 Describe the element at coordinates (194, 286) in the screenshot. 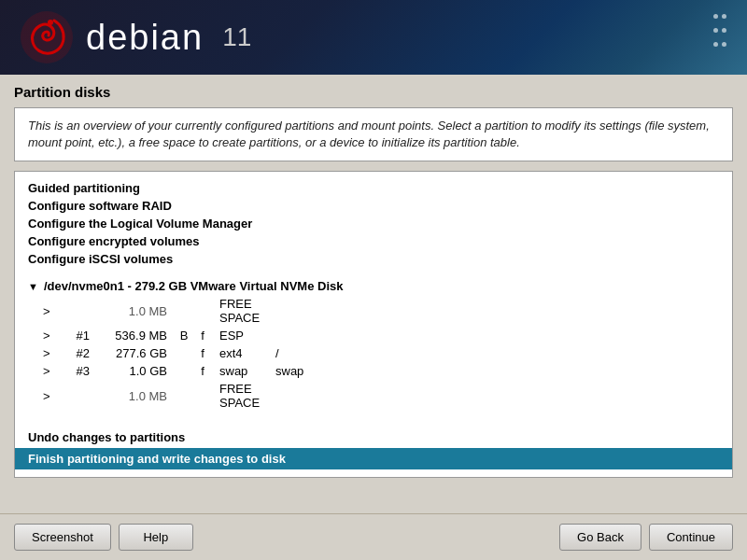

I see `disk-label: /dev/nvme0n1 - 279.2 GB VMware Virtual N…` at that location.